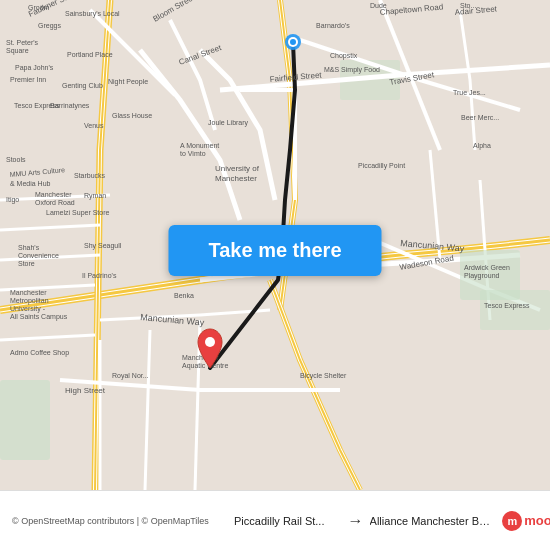 This screenshot has height=550, width=550. I want to click on svg-text: Piccadilly Point, so click(382, 166).